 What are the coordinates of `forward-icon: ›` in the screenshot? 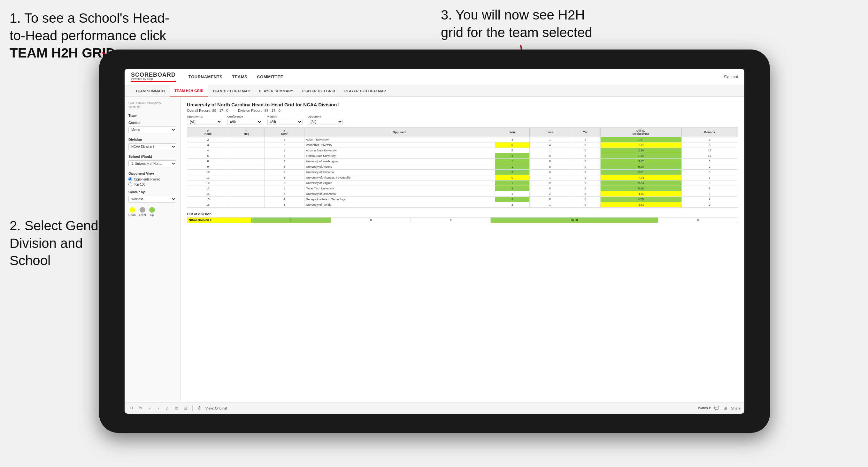 It's located at (158, 408).